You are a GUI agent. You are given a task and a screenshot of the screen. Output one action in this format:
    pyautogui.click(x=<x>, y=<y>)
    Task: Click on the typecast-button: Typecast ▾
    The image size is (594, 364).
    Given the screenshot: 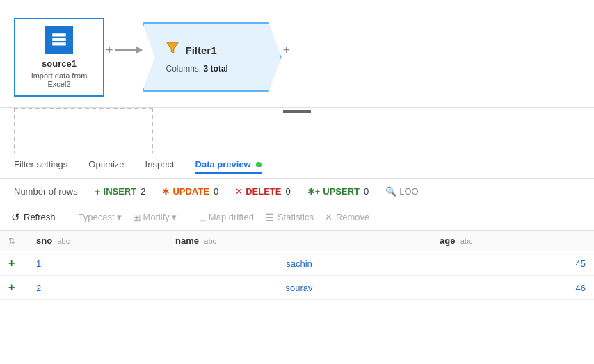 What is the action you would take?
    pyautogui.click(x=100, y=217)
    